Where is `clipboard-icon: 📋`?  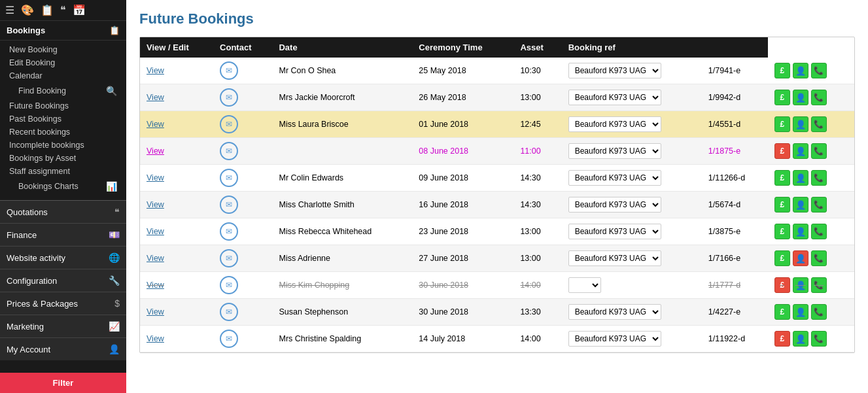 clipboard-icon: 📋 is located at coordinates (47, 10).